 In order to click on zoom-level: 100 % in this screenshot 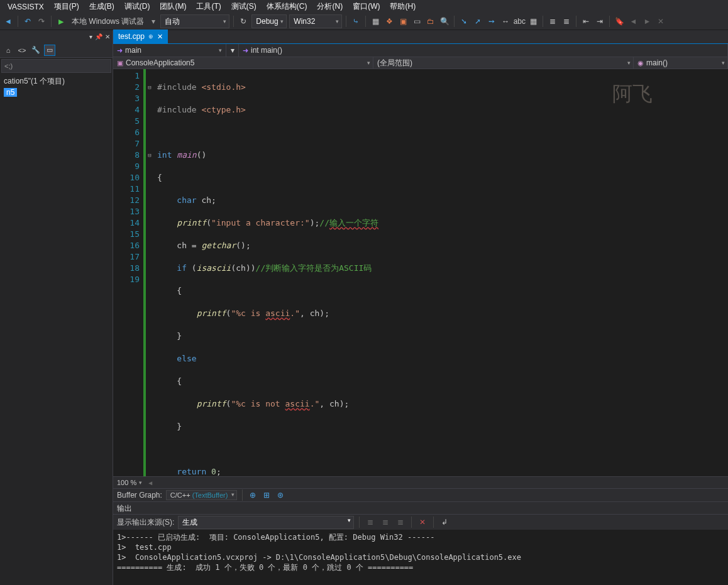, I will do `click(127, 483)`.